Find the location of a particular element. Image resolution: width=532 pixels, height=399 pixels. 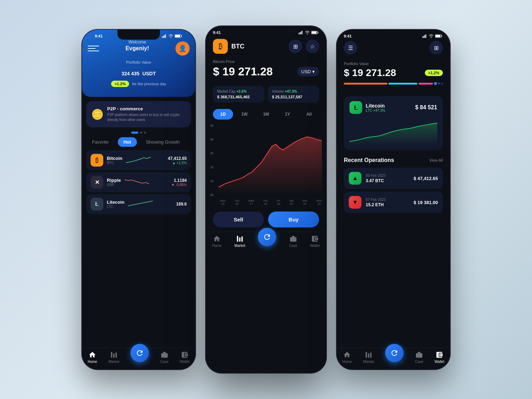

portfolio-value-1: 324 435 USDT is located at coordinates (139, 72).